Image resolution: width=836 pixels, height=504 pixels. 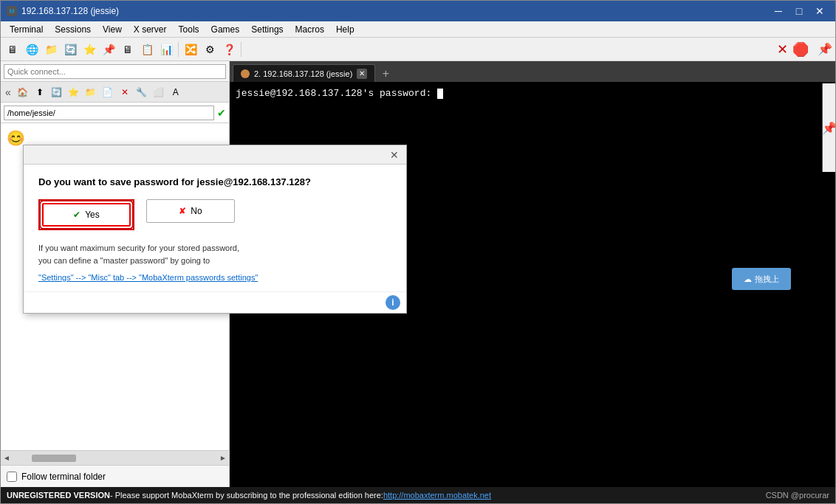 I want to click on menu-tools: Tools, so click(x=189, y=30).